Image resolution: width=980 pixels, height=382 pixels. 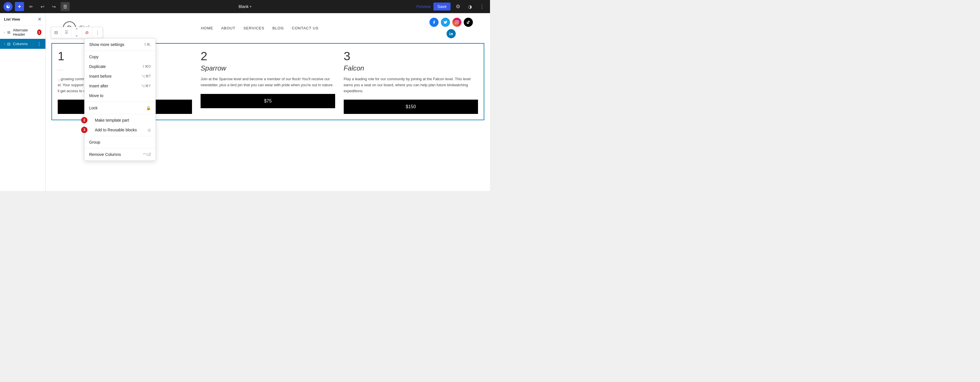 What do you see at coordinates (120, 120) in the screenshot?
I see `menu-item-make-template-part: 2 Make template part` at bounding box center [120, 120].